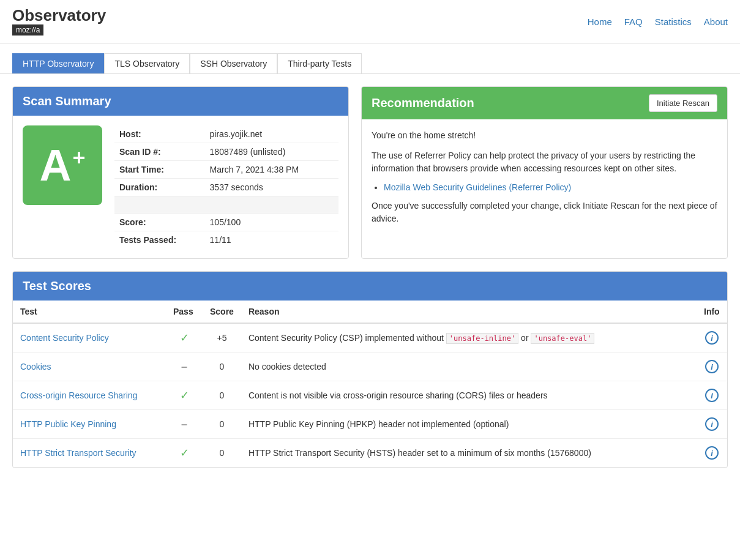  Describe the element at coordinates (184, 312) in the screenshot. I see `col-header-pass: Pass` at that location.